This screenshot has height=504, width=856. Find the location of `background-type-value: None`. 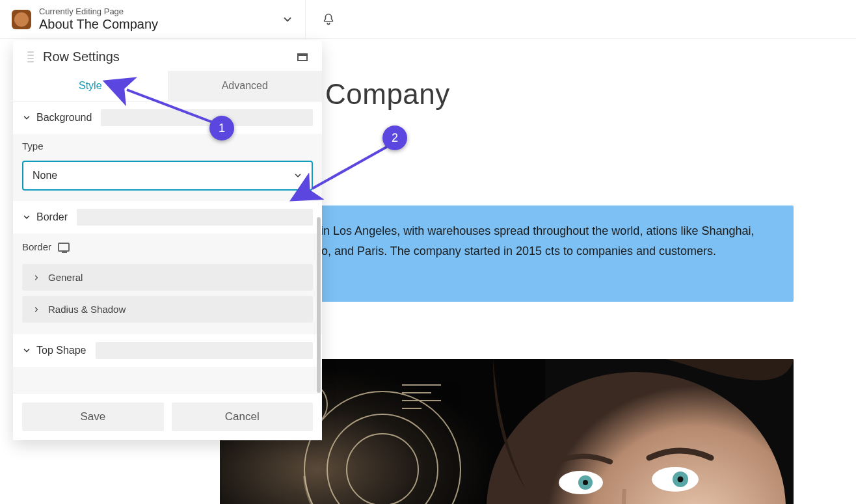

background-type-value: None is located at coordinates (45, 176).